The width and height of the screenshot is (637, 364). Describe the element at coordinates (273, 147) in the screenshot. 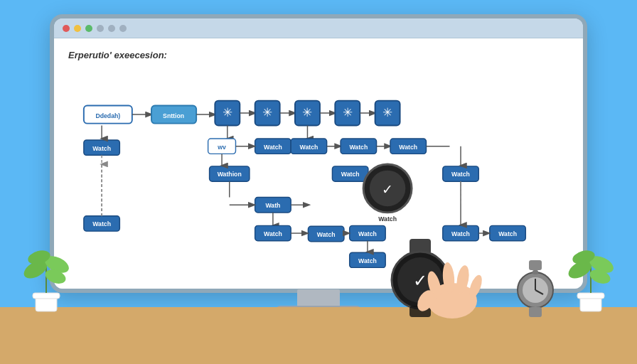

I see `watch-node-2: Watch` at that location.